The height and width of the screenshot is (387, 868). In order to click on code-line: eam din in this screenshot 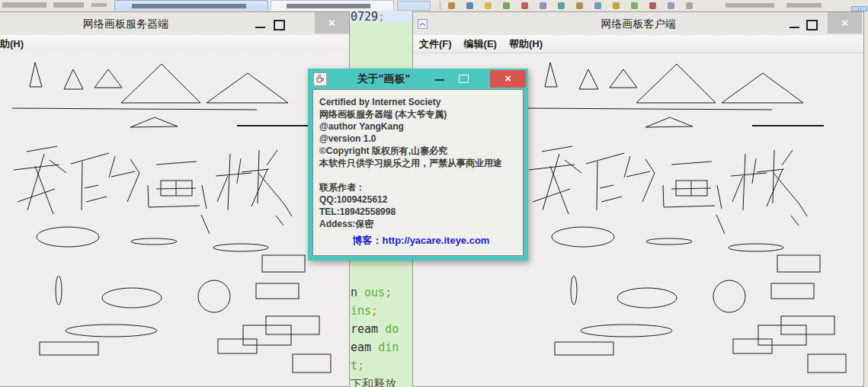, I will do `click(375, 347)`.